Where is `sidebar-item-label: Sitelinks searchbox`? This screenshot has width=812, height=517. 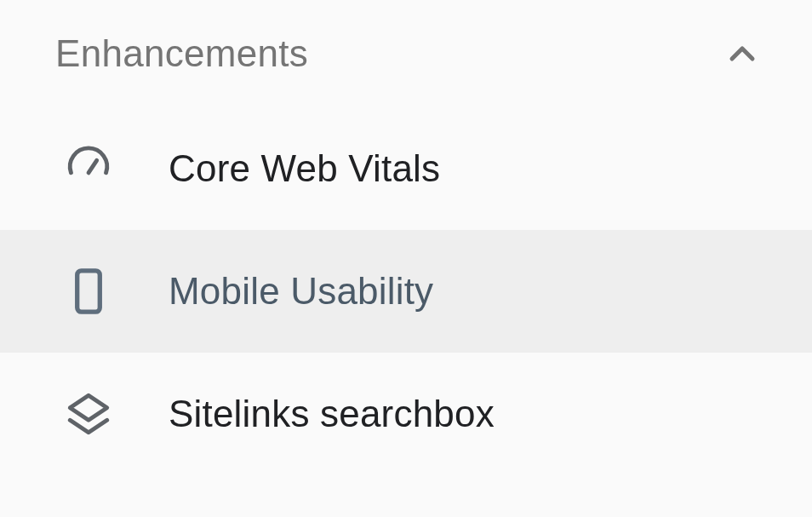
sidebar-item-label: Sitelinks searchbox is located at coordinates (332, 414).